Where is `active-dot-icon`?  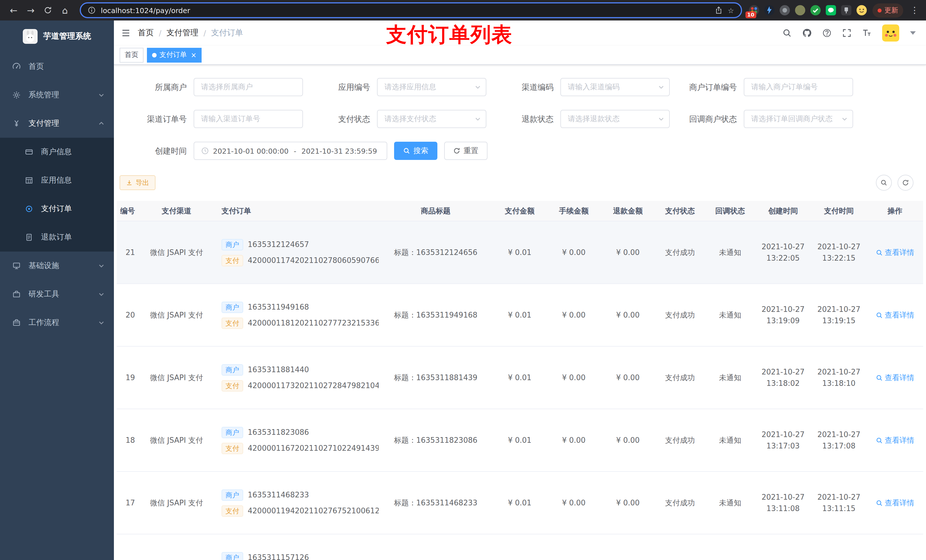 active-dot-icon is located at coordinates (154, 55).